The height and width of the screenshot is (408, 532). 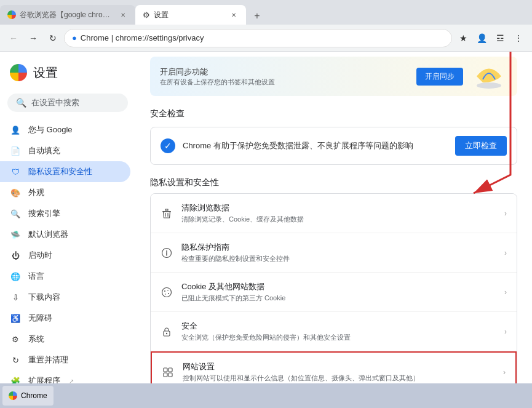 What do you see at coordinates (36, 193) in the screenshot?
I see `sidebar-label-appearance: 外观` at bounding box center [36, 193].